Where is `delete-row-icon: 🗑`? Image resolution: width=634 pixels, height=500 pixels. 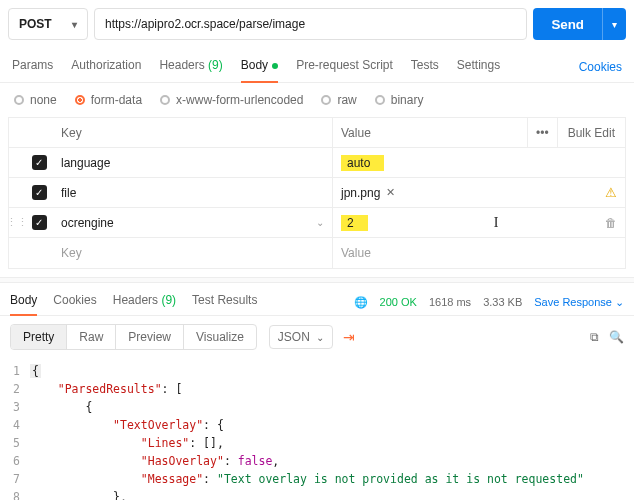
delete-row-icon: 🗑 is located at coordinates (611, 223).